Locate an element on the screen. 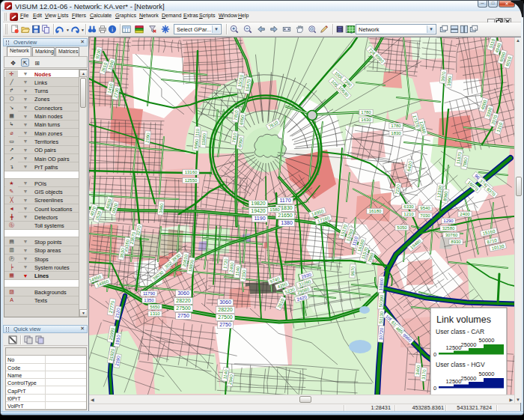 The height and width of the screenshot is (420, 524). svg-text: 32580 is located at coordinates (449, 228).